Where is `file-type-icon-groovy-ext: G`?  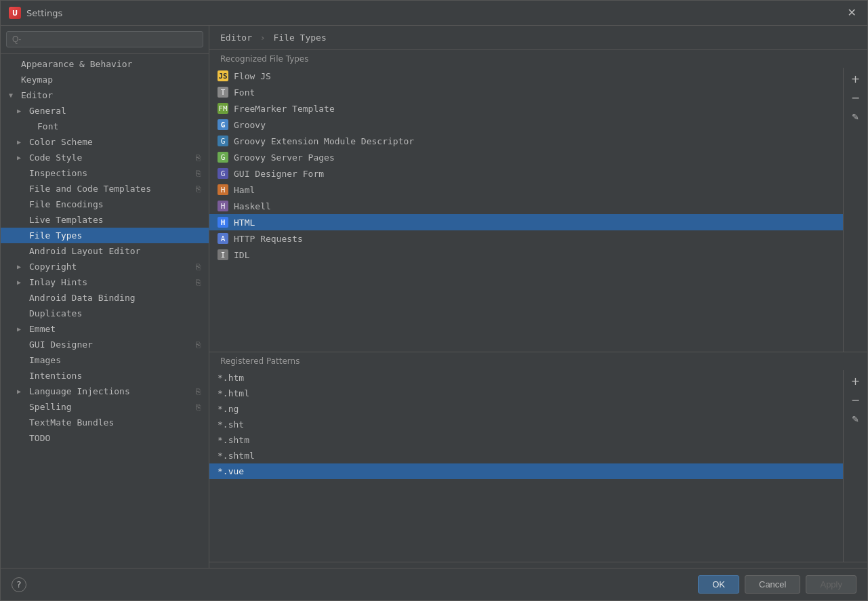
file-type-icon-groovy-ext: G is located at coordinates (223, 141).